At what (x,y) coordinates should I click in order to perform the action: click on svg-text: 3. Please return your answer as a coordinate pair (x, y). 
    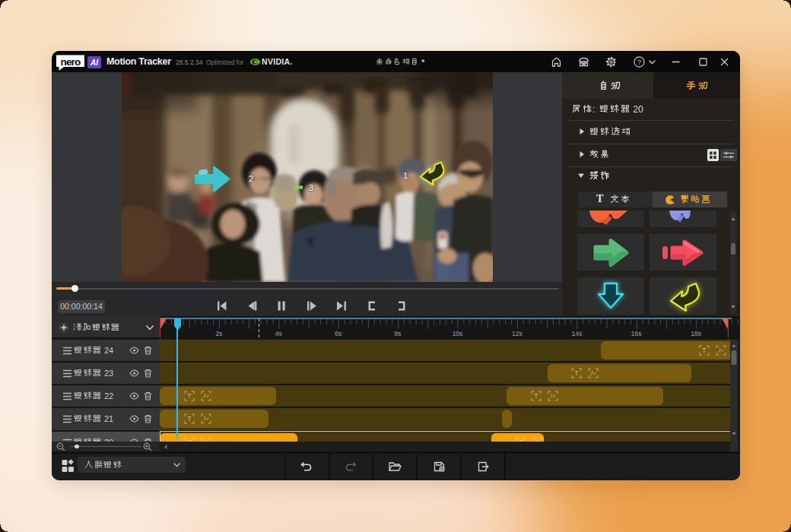
    Looking at the image, I should click on (311, 188).